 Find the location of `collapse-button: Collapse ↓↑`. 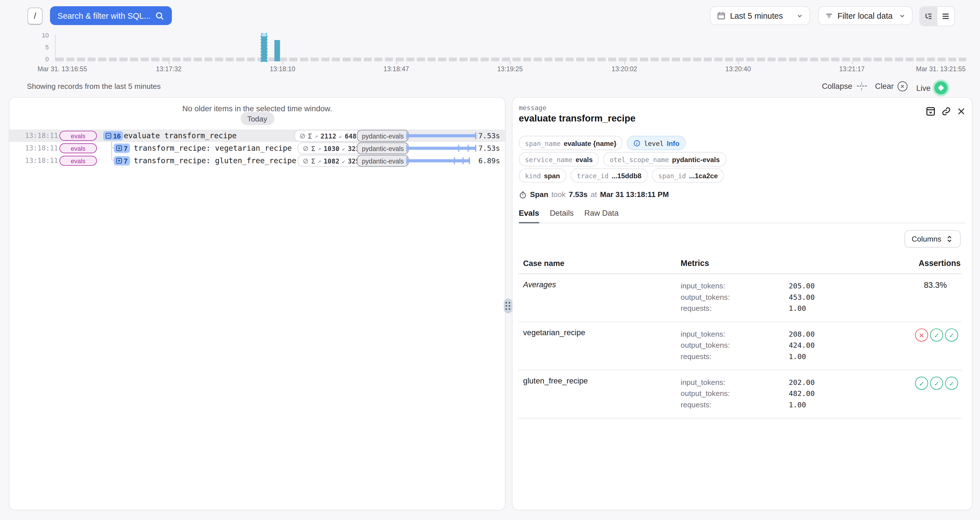

collapse-button: Collapse ↓↑ is located at coordinates (845, 86).